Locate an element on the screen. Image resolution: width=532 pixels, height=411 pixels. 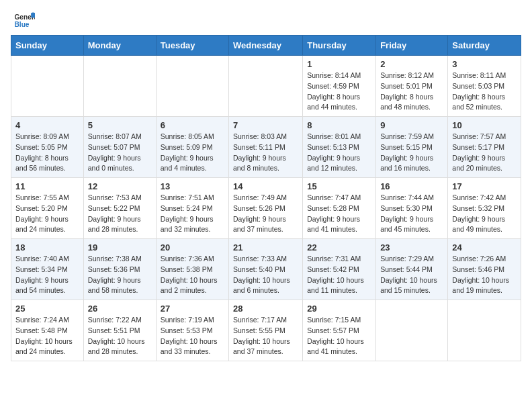
day-number: 20 is located at coordinates (192, 247).